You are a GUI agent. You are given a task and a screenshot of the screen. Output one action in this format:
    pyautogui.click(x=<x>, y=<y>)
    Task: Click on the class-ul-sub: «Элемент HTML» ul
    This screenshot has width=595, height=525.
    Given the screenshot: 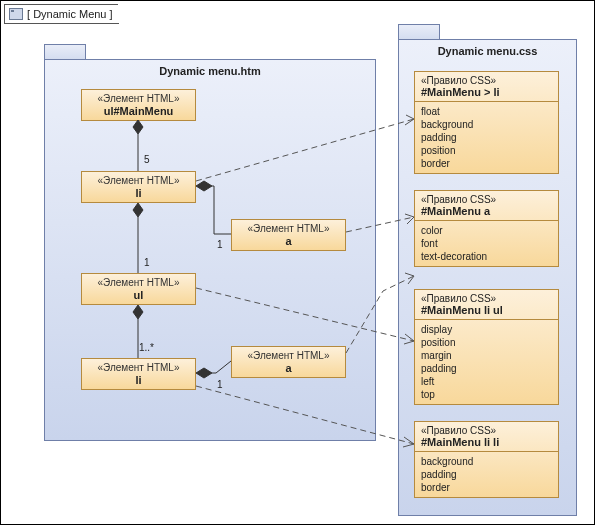 What is the action you would take?
    pyautogui.click(x=138, y=289)
    